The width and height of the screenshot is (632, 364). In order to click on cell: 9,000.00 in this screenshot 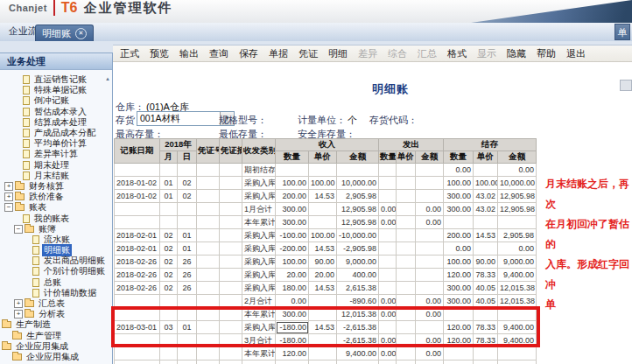, I will do `click(358, 262)`.